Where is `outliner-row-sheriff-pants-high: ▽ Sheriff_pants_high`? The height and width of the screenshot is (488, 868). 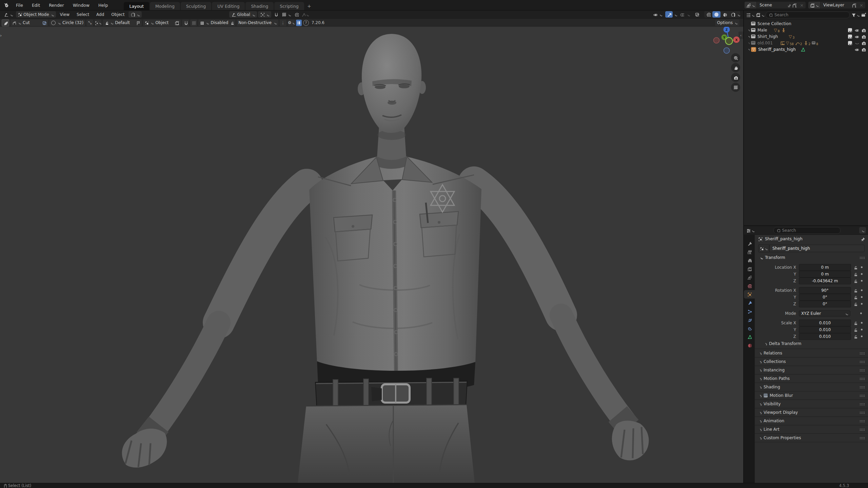 outliner-row-sheriff-pants-high: ▽ Sheriff_pants_high is located at coordinates (806, 49).